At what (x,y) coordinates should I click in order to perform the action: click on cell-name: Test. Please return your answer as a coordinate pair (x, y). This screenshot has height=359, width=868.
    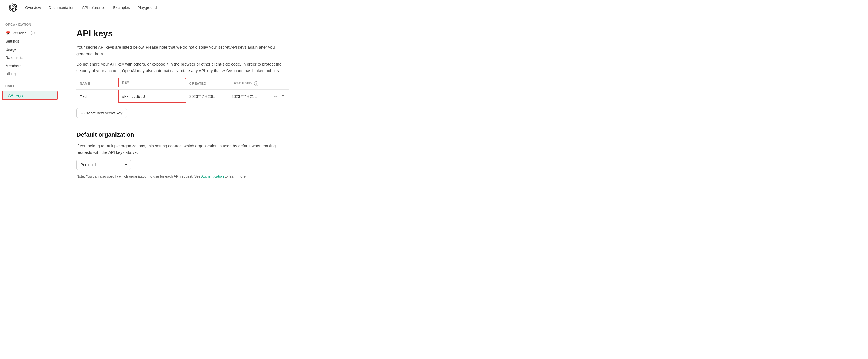
    Looking at the image, I should click on (97, 97).